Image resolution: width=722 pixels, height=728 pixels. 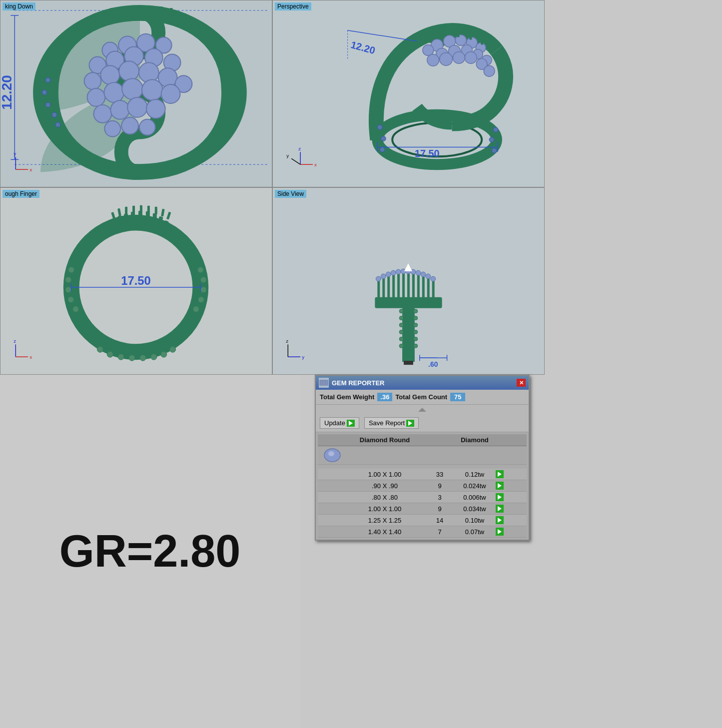 What do you see at coordinates (332, 509) in the screenshot?
I see `row-3-empty` at bounding box center [332, 509].